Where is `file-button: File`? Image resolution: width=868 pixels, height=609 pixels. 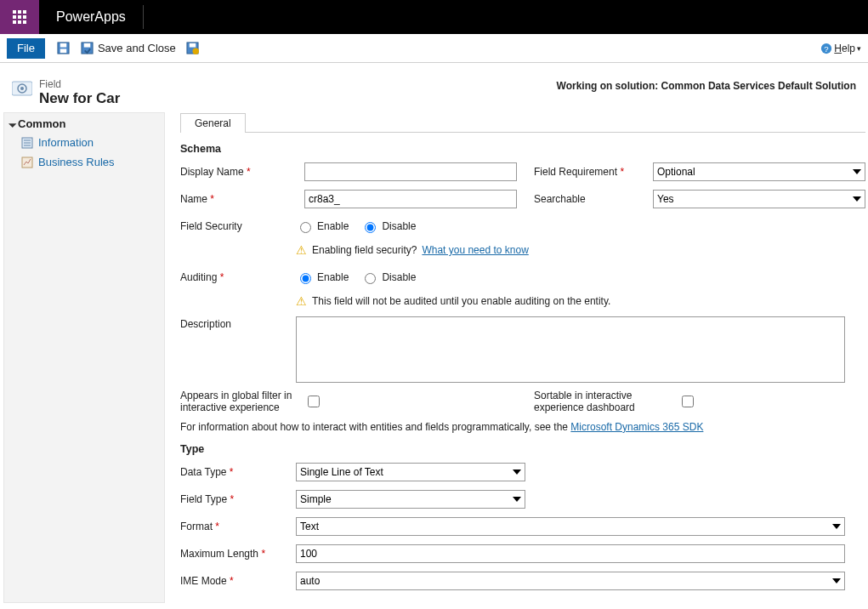 file-button: File is located at coordinates (26, 48).